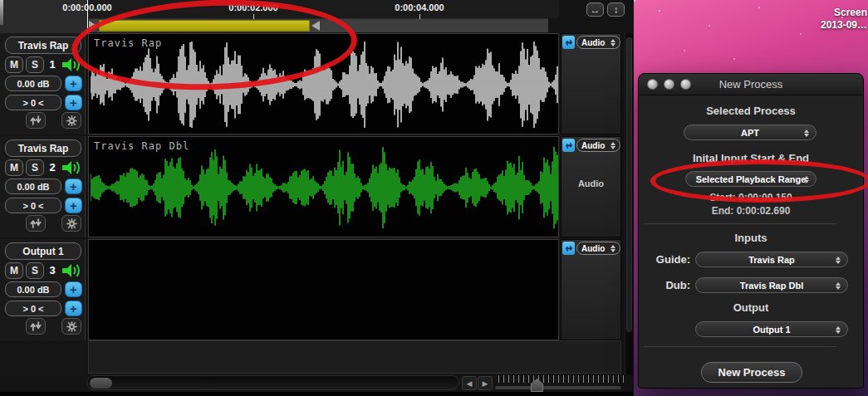 This screenshot has height=396, width=868. Describe the element at coordinates (751, 111) in the screenshot. I see `selected-process-heading: Selected Process` at that location.